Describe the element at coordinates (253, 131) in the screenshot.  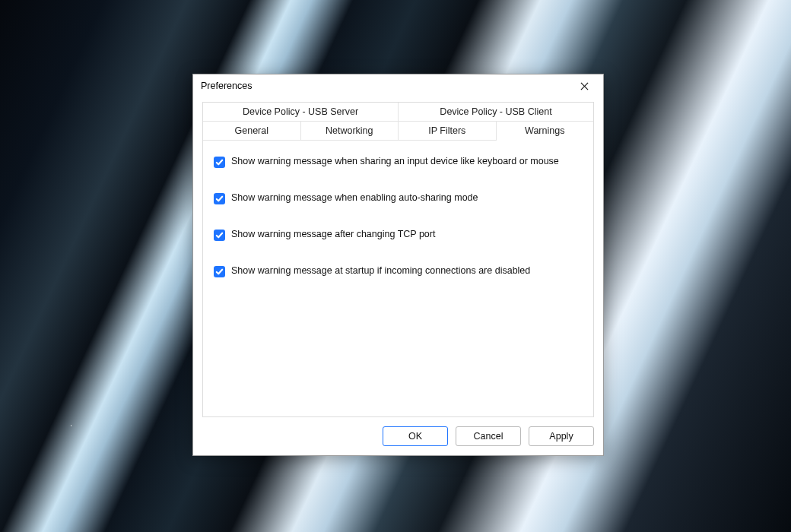
I see `tab-general: General` at that location.